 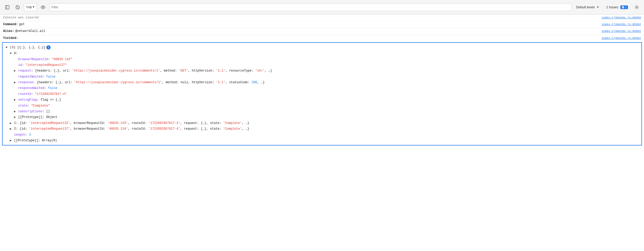 I want to click on filter-input, so click(x=310, y=7).